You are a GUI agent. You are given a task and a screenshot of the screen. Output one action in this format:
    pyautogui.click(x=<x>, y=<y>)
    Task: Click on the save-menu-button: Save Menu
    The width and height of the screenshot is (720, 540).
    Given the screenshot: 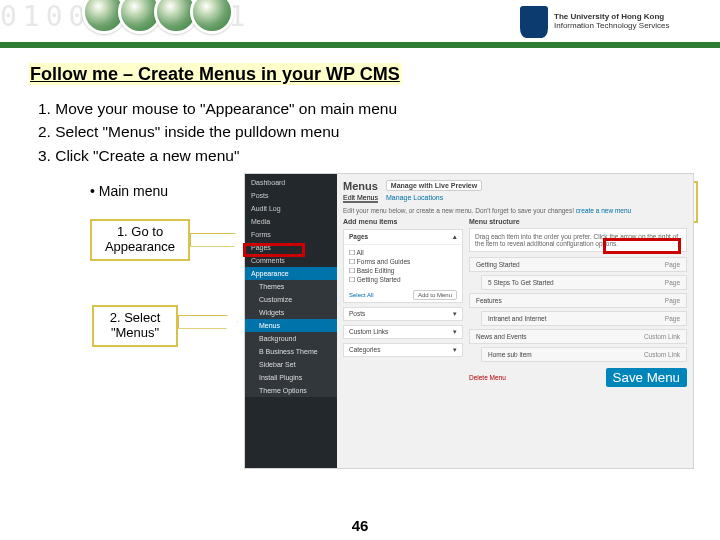 What is the action you would take?
    pyautogui.click(x=646, y=378)
    